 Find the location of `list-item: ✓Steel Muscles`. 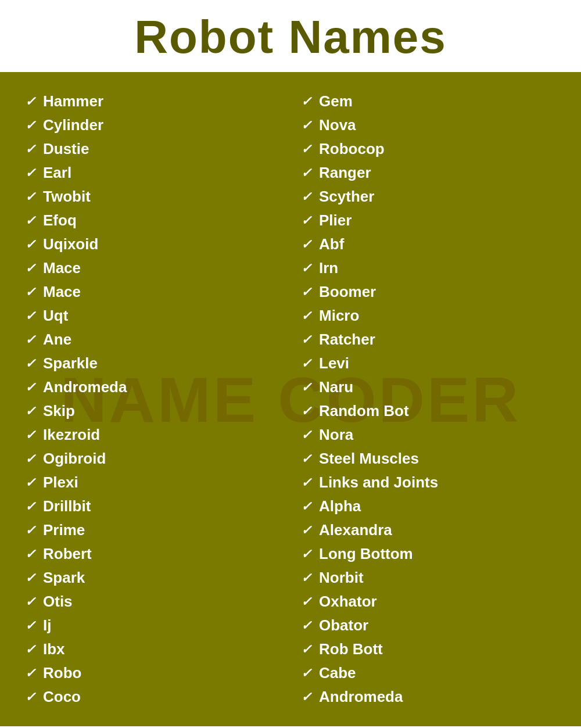

list-item: ✓Steel Muscles is located at coordinates (429, 459).